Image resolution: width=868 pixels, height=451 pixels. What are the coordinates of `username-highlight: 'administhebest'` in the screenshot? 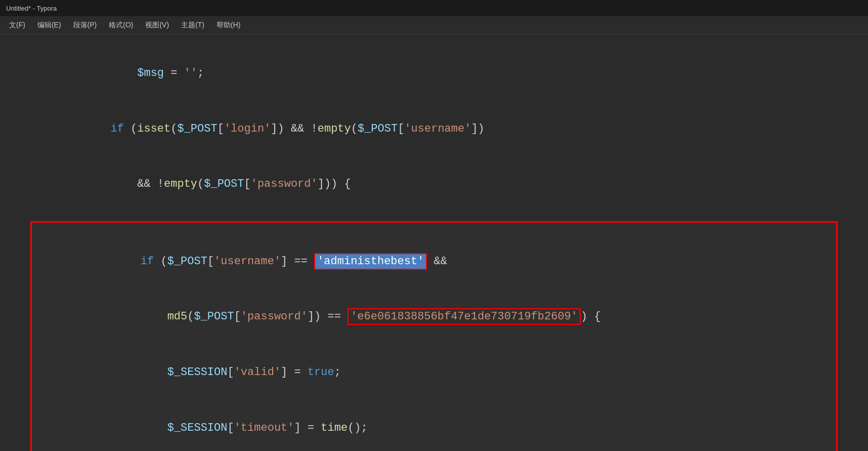 It's located at (370, 261).